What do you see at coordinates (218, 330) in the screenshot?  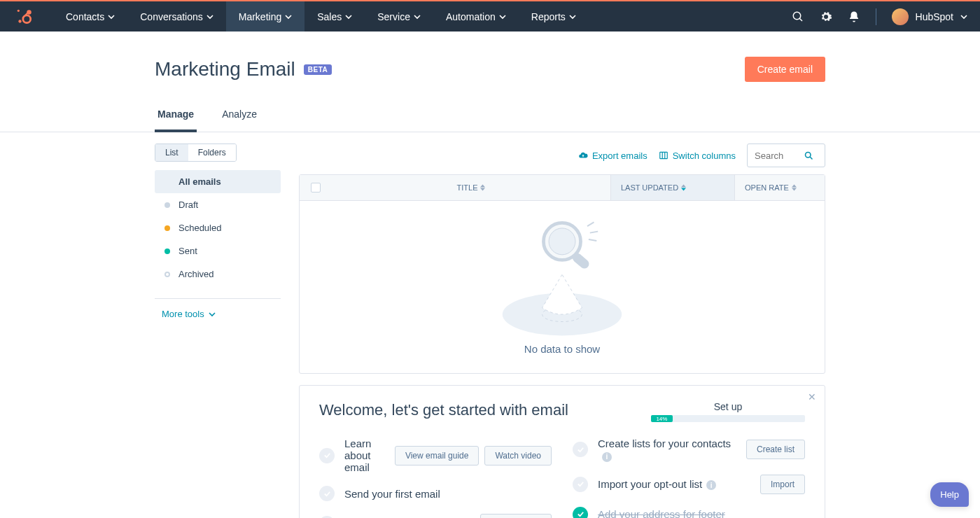 I see `sidebar: List Folders All emailsDraftScheduledSen…` at bounding box center [218, 330].